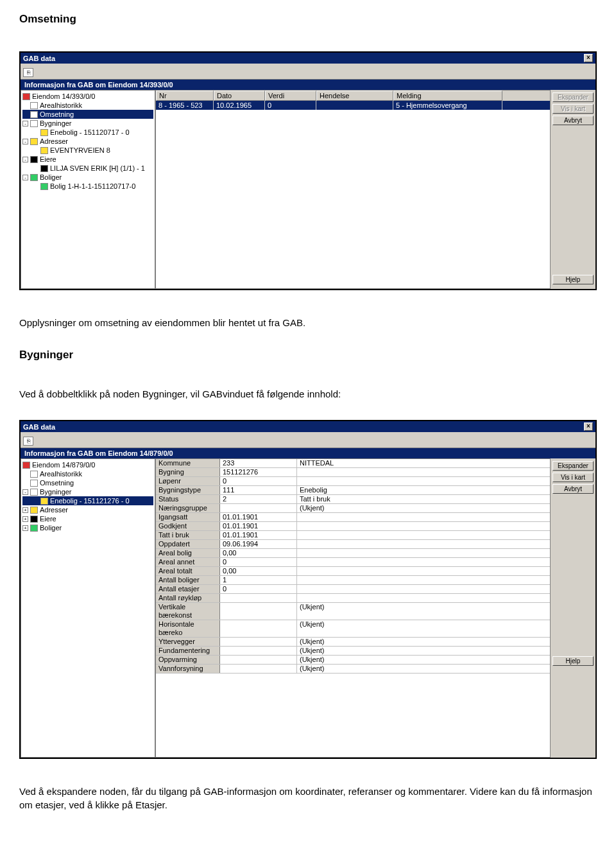 The image size is (616, 861). Describe the element at coordinates (88, 608) in the screenshot. I see `tree-pane: Eiendom 14/879/0/0ArealhistorikkOmsetnin…` at that location.